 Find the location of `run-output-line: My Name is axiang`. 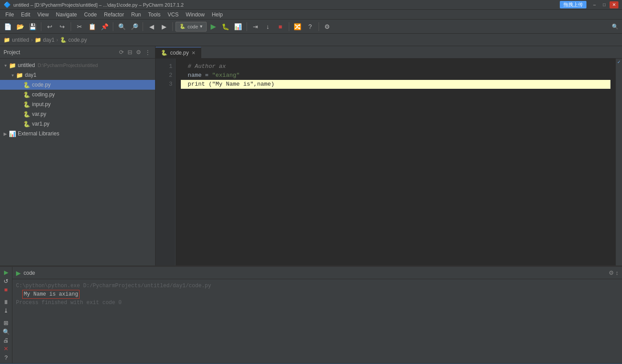

run-output-line: My Name is axiang is located at coordinates (317, 294).